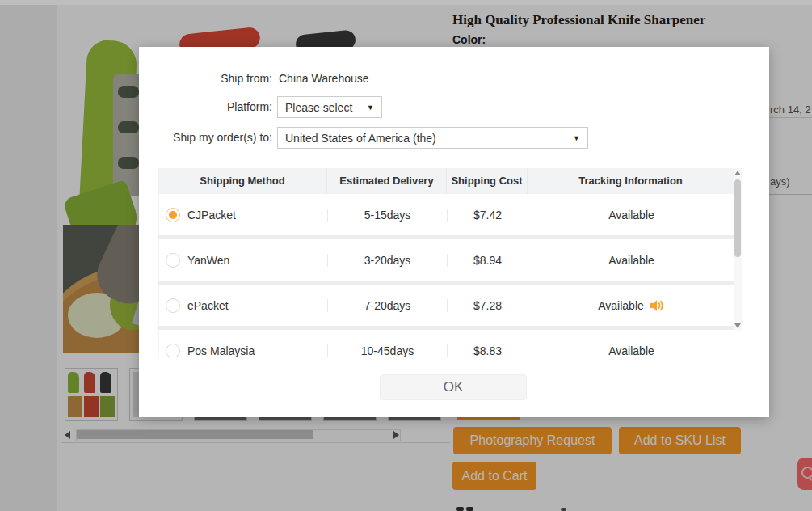  What do you see at coordinates (487, 215) in the screenshot?
I see `shipping-cost: $7.42` at bounding box center [487, 215].